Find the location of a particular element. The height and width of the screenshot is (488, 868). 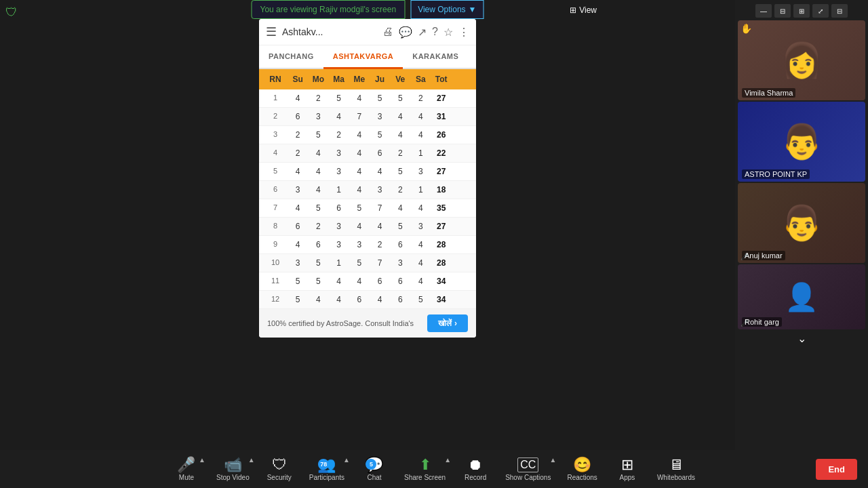

toolbar-security: 🛡 Security is located at coordinates (279, 469).